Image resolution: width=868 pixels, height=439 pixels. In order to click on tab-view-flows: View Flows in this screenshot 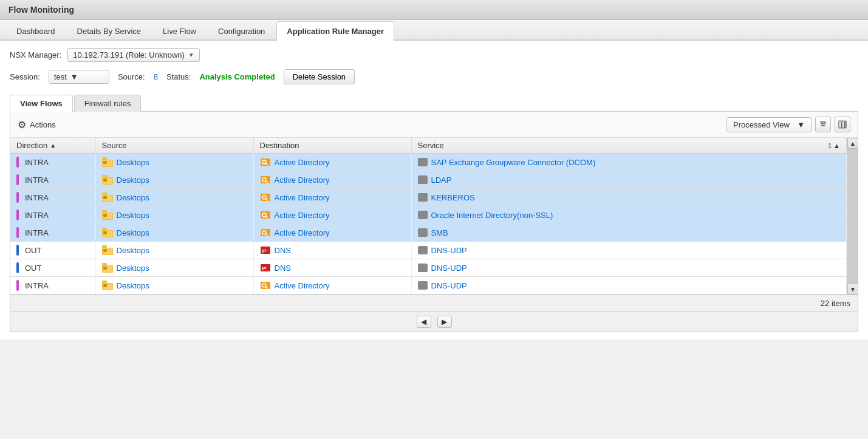, I will do `click(41, 103)`.